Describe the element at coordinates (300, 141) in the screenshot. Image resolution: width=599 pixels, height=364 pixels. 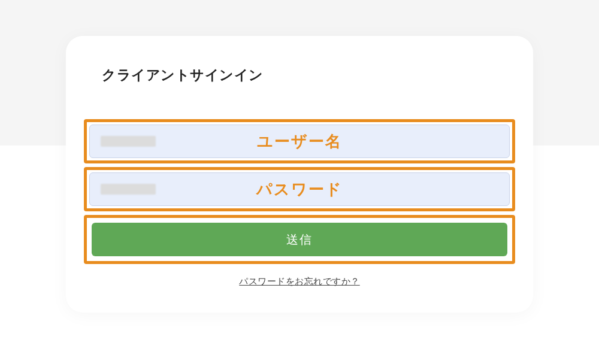
I see `username-highlight-box: ユーザー名` at that location.